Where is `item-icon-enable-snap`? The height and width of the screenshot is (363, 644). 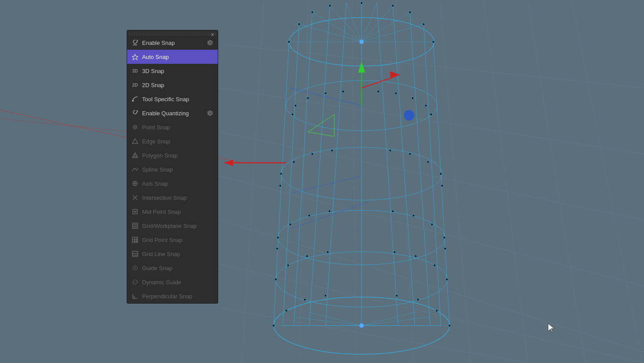
item-icon-enable-snap is located at coordinates (135, 43).